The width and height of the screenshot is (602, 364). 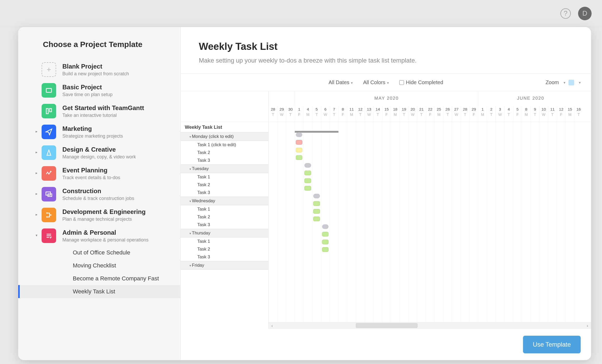 I want to click on timeline-date: 25M, so click(x=439, y=114).